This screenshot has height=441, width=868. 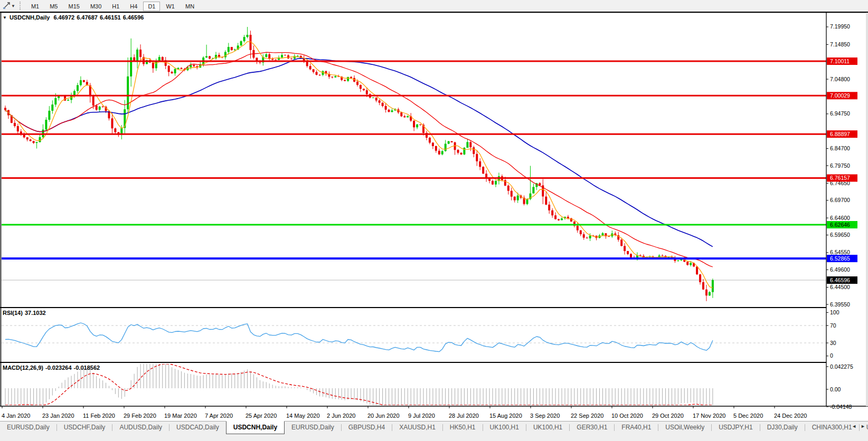 What do you see at coordinates (840, 235) in the screenshot?
I see `price-tick-label: 6.59650` at bounding box center [840, 235].